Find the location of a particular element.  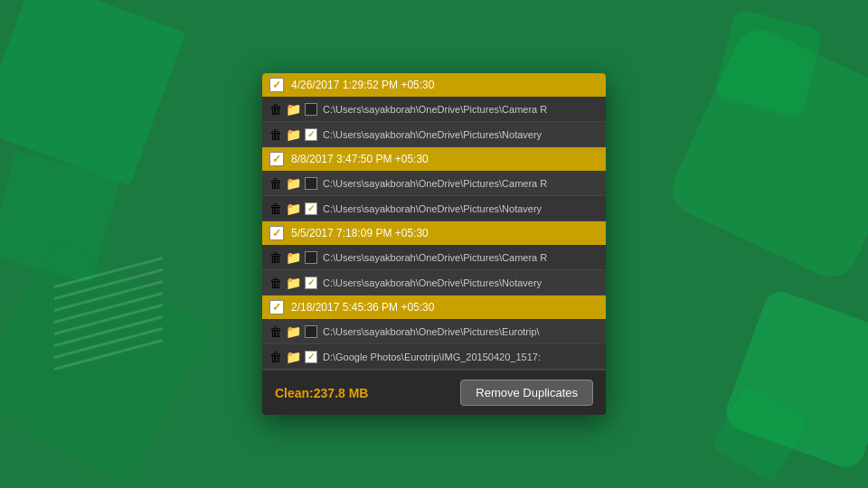

group-timestamp-0: 4/26/2017 1:29:52 PM +05:30 is located at coordinates (363, 85).